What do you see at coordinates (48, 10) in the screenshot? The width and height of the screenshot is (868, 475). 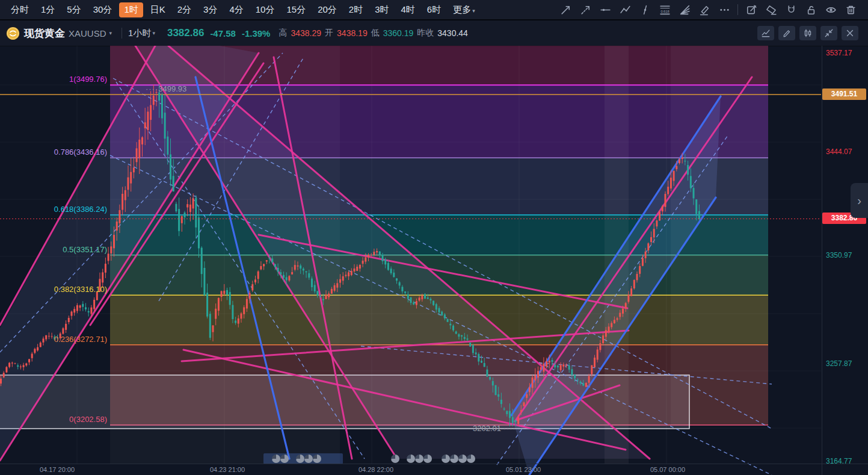 I see `timeframe-1分: 1分` at bounding box center [48, 10].